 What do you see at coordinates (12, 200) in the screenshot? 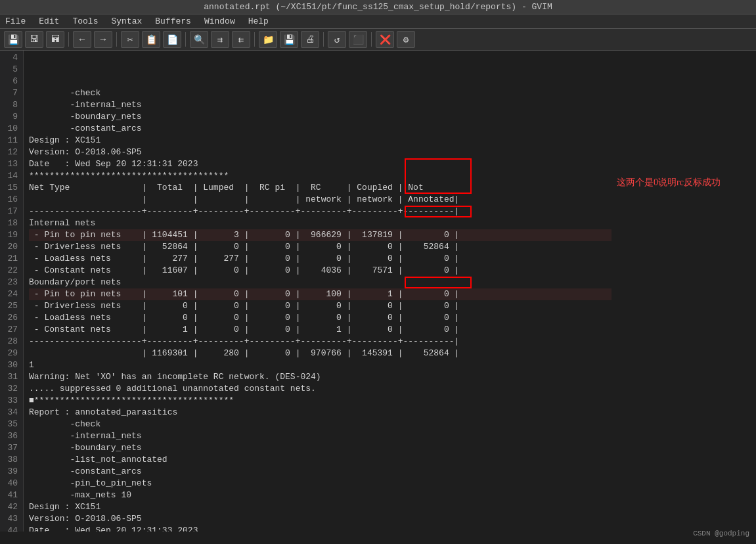
I see `line-number-16: 16` at bounding box center [12, 200].